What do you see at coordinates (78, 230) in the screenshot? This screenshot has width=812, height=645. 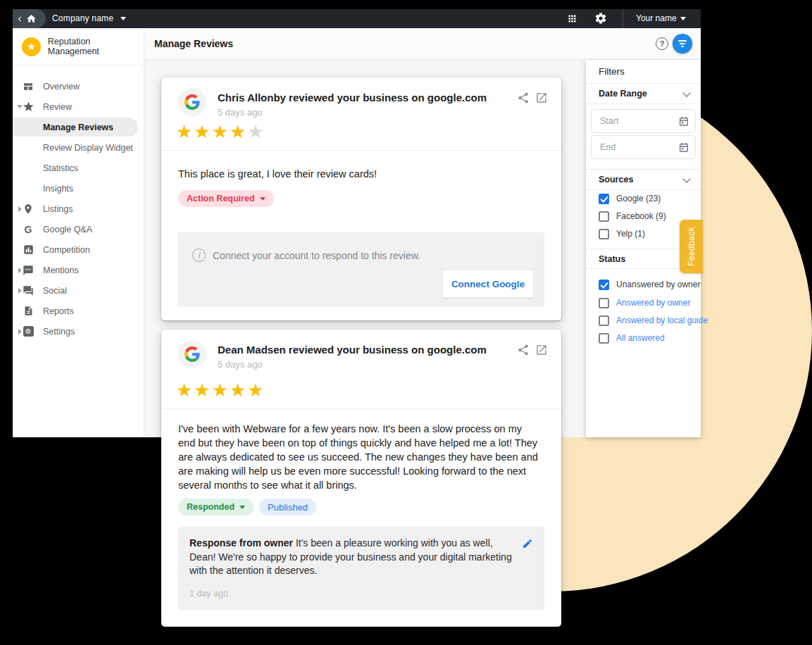 I see `sidebar-item-google-qa: G Google Q&A` at bounding box center [78, 230].